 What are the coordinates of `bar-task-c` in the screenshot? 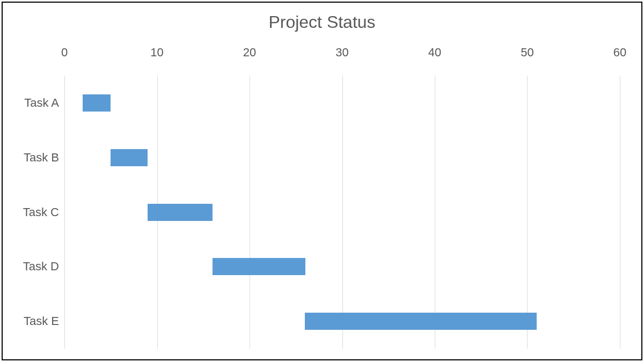 It's located at (180, 212).